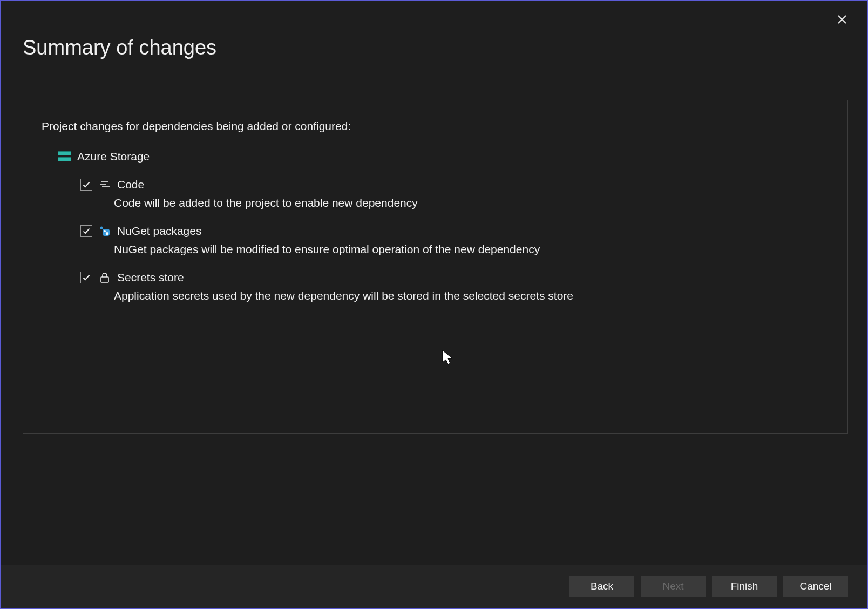  I want to click on change-item-code: Code Code will be added to the project t…, so click(455, 194).